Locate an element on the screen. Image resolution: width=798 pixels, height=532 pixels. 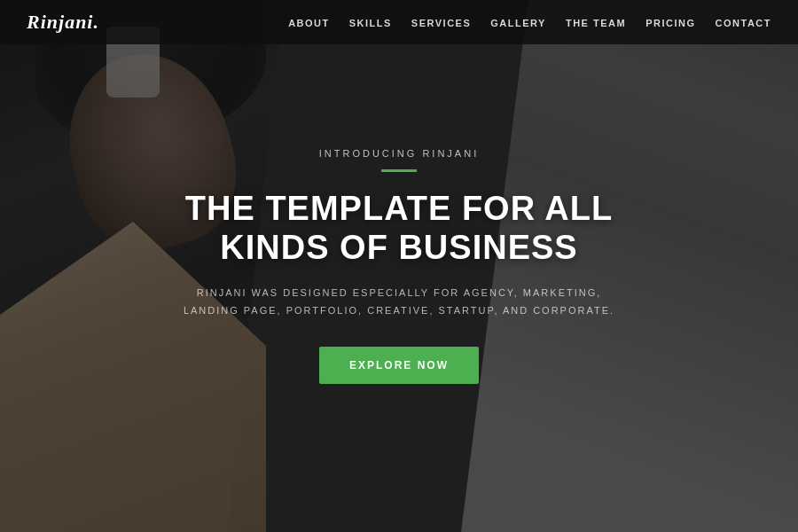
explore-now-button: EXPLORE NOW is located at coordinates (399, 365).